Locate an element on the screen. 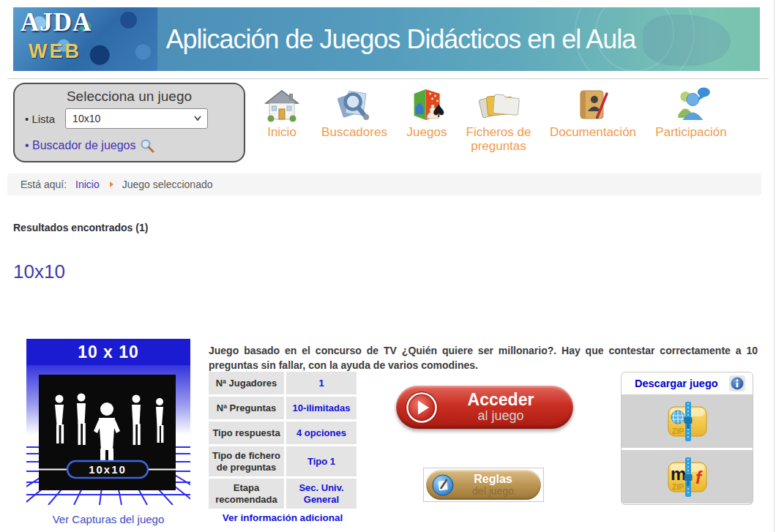  row-value: 4 opciones is located at coordinates (321, 433).